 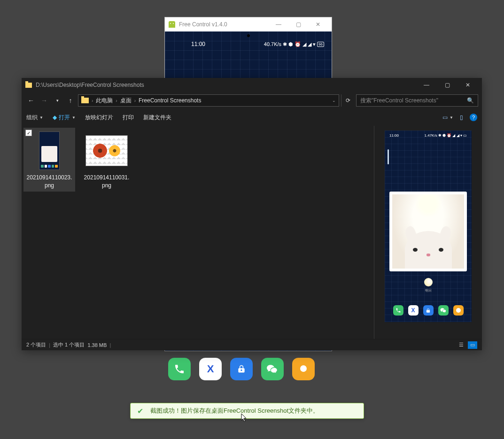 I want to click on explorer-navrow: ← → ▾ ↑ › 此电脑 › 桌面 › FreeControl Screens…, so click(x=252, y=100).